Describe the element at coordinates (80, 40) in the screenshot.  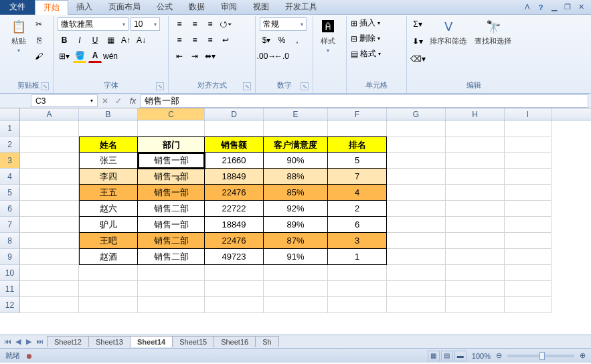
I see `italic-button: I` at that location.